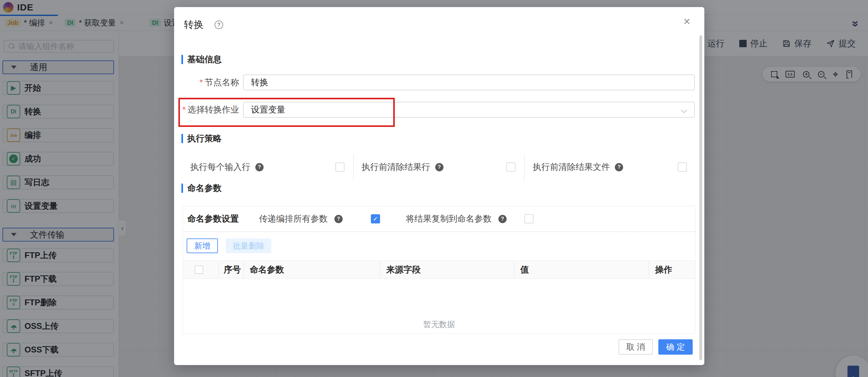 This screenshot has width=868, height=377. What do you see at coordinates (201, 82) in the screenshot?
I see `required-asterisk: *` at bounding box center [201, 82].